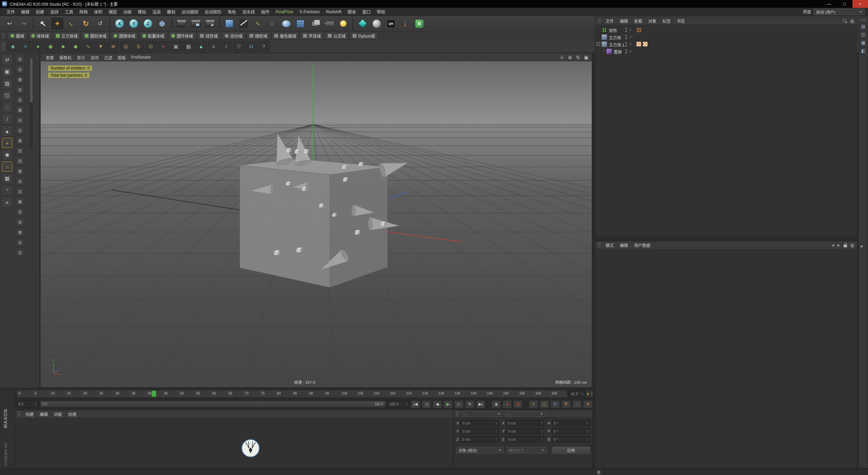 This screenshot has height=475, width=868. Describe the element at coordinates (25, 46) in the screenshot. I see `rf-fluid-icon: ≈` at that location.